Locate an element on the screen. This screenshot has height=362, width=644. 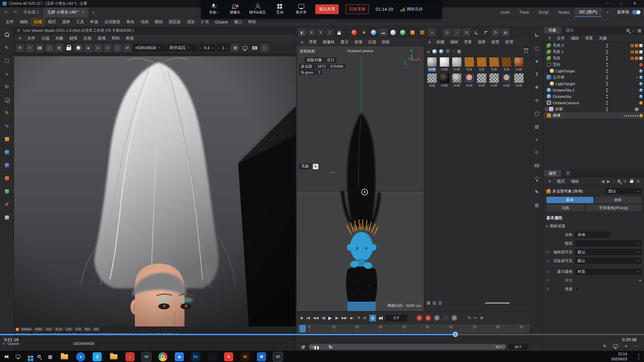
icon-view-button: ▦ is located at coordinates (429, 303).